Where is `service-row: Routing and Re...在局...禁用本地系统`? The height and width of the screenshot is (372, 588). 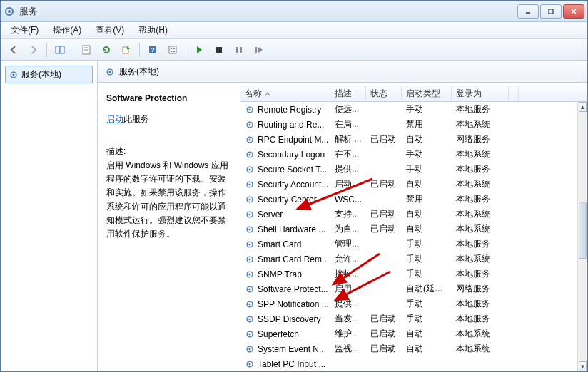
service-row: Routing and Re...在局...禁用本地系统 is located at coordinates (414, 124).